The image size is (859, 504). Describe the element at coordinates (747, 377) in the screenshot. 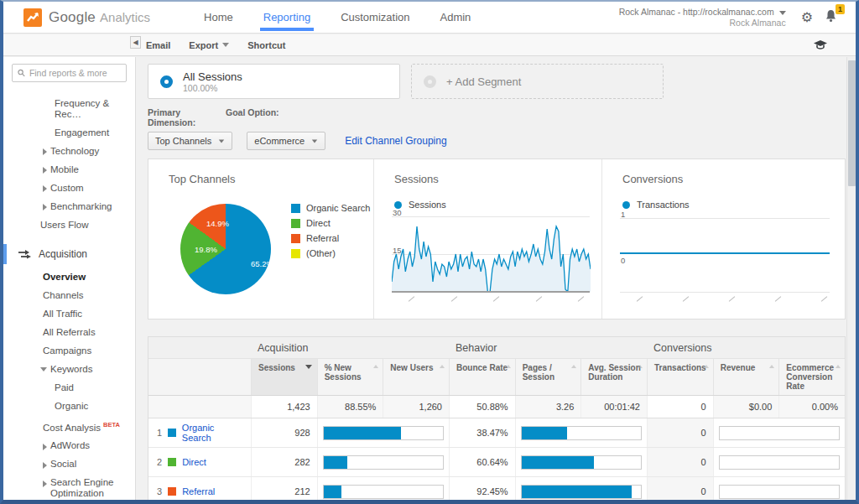

I see `column-header-revenue: Revenue` at that location.